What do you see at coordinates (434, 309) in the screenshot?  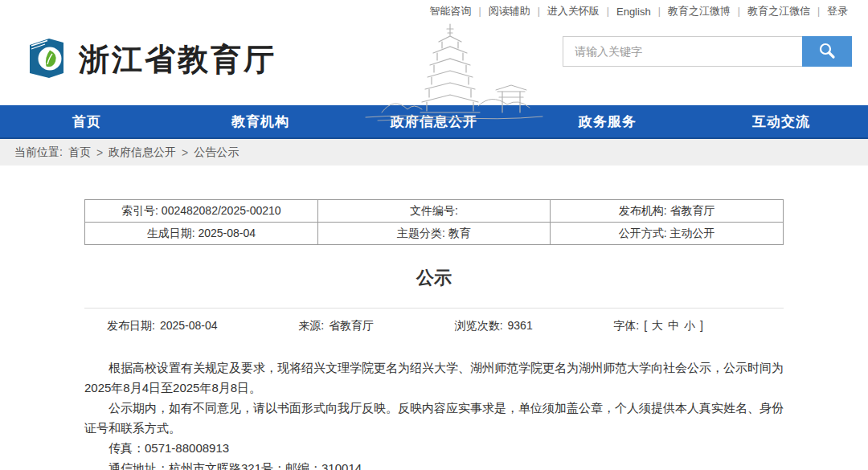 I see `divider` at bounding box center [434, 309].